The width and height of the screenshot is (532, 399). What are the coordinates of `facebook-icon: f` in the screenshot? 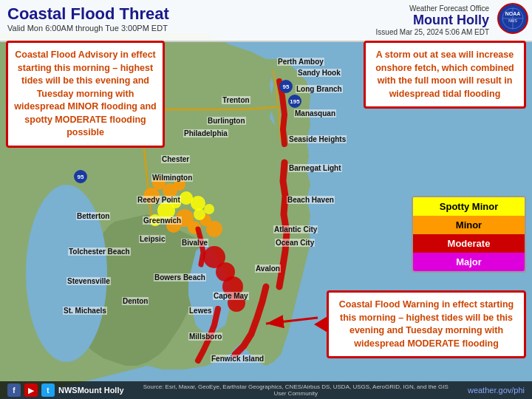 It's located at (14, 390).